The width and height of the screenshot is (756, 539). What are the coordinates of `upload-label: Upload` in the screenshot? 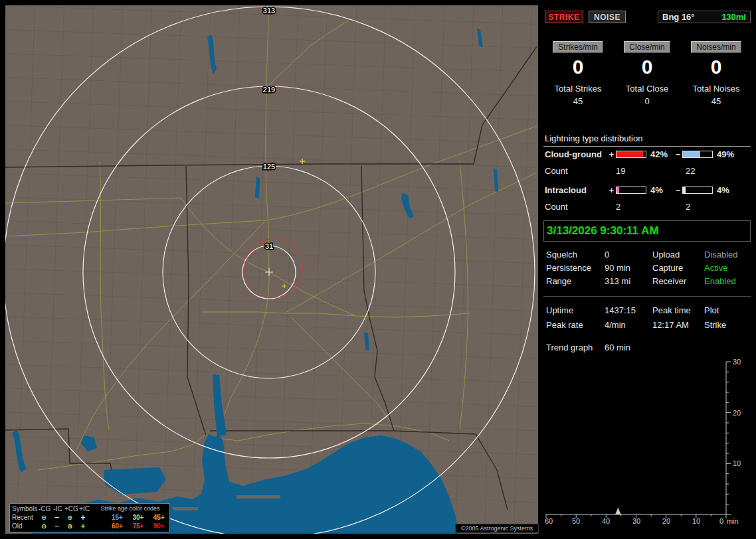 It's located at (678, 255).